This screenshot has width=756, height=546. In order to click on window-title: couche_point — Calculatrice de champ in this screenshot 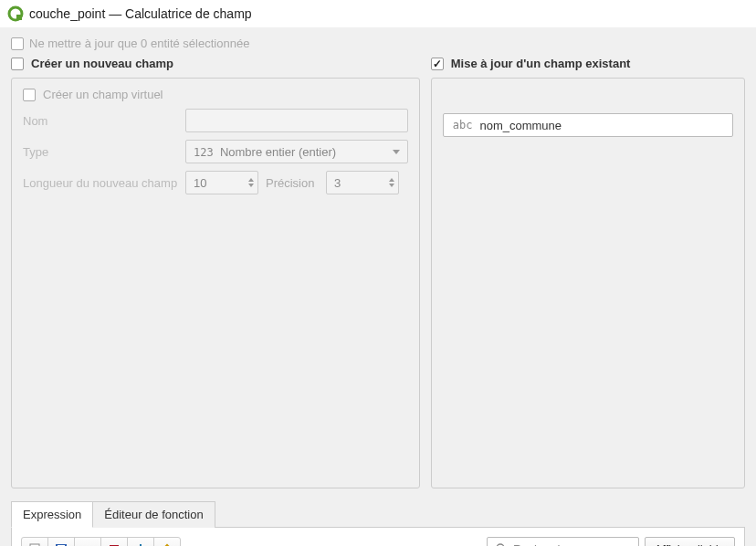, I will do `click(141, 14)`.